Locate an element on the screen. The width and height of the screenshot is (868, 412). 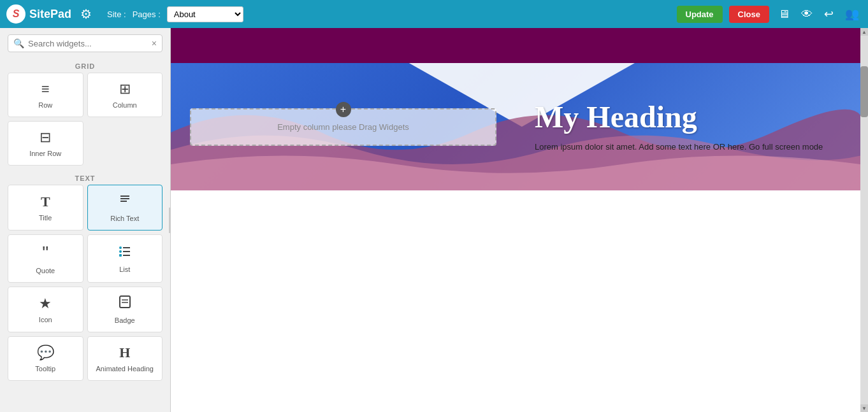
tooltip-icon: 💬 is located at coordinates (46, 353).